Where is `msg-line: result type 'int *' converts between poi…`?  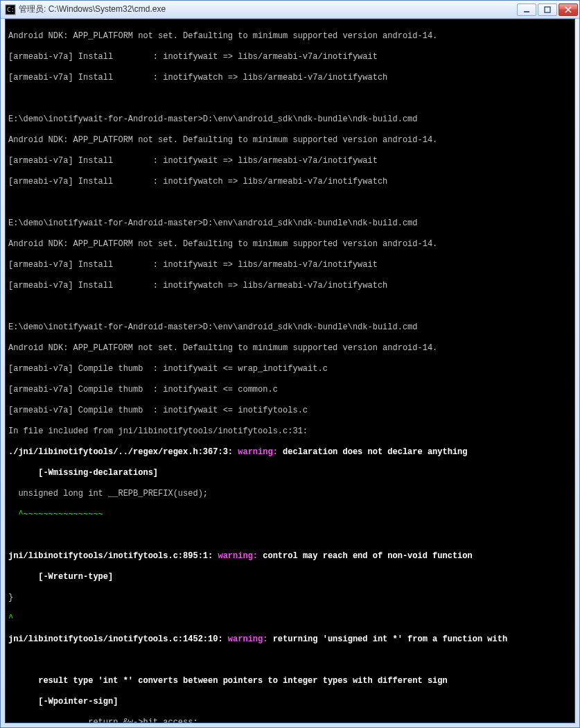 msg-line: result type 'int *' converts between poi… is located at coordinates (290, 681).